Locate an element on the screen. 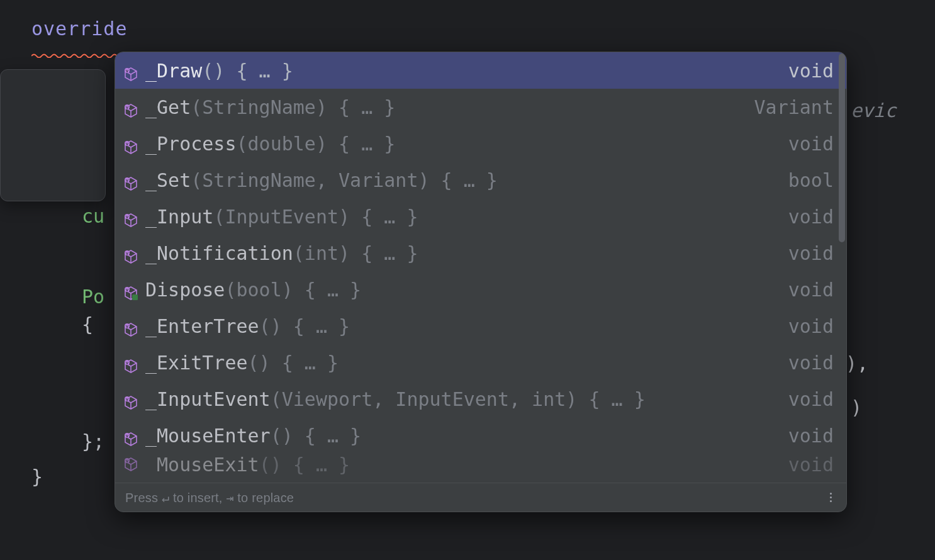  completion-item: V _InputEvent(Viewport, InputEvent, int)… is located at coordinates (481, 399).